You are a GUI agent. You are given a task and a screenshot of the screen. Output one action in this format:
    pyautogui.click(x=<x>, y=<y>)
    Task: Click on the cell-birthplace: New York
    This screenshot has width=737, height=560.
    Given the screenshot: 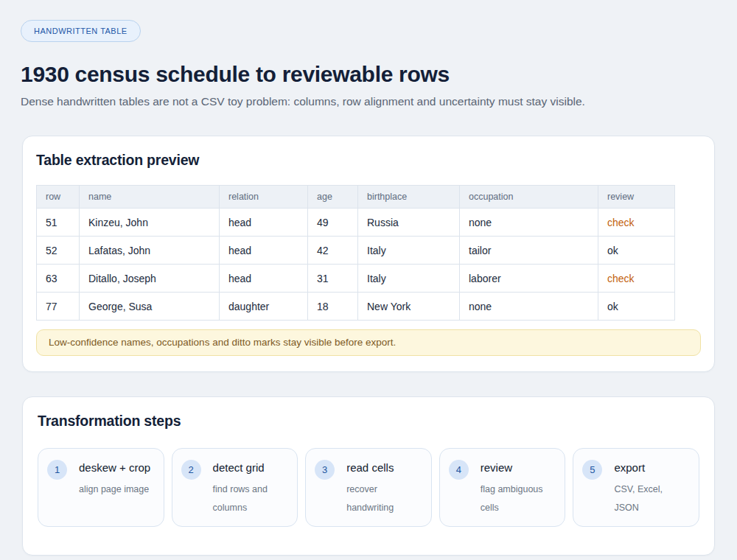 What is the action you would take?
    pyautogui.click(x=409, y=307)
    